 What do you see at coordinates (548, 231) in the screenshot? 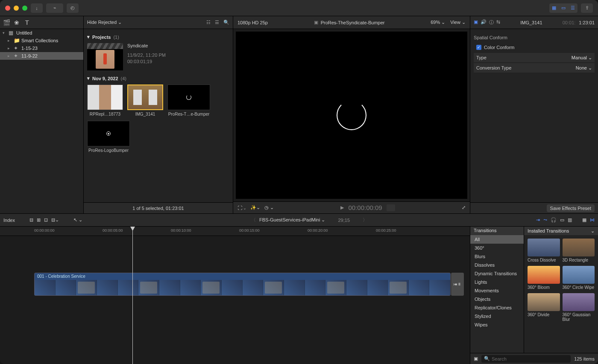
I see `transitions-header: Installed Transitions` at bounding box center [548, 231].